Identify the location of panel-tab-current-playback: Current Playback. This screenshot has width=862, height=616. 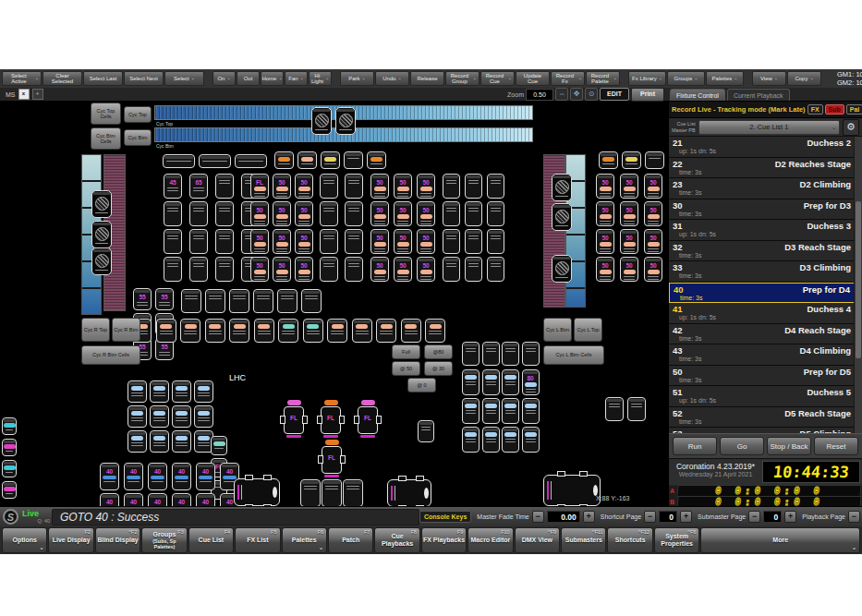
(759, 94).